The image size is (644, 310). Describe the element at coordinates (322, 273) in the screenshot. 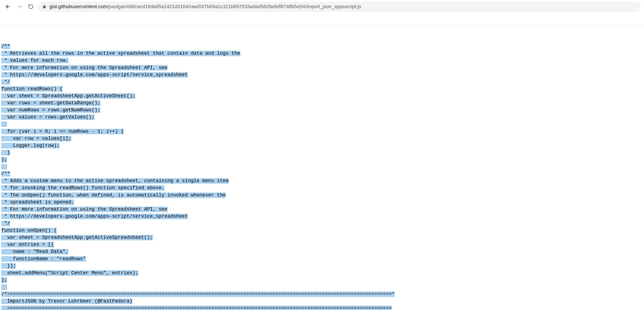

I see `code-line: sheet.addMenu("Script Center Menu", entr…` at that location.